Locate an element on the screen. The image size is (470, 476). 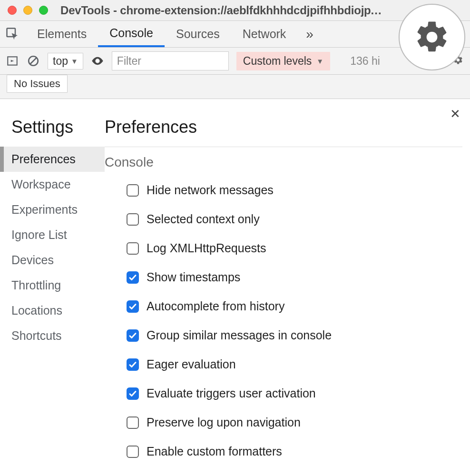
tab-console: Console is located at coordinates (131, 34).